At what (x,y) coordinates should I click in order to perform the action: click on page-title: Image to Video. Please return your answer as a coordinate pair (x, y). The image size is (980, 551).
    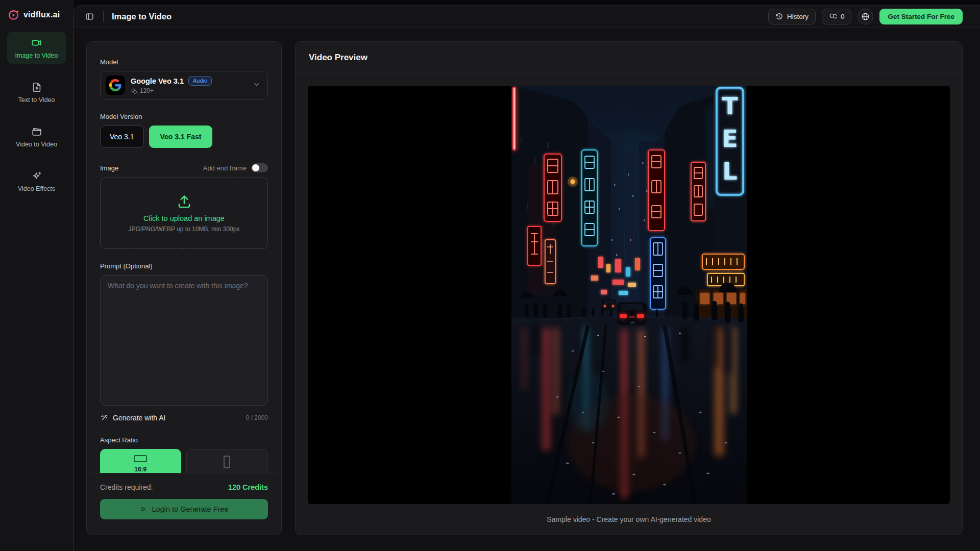
    Looking at the image, I should click on (142, 16).